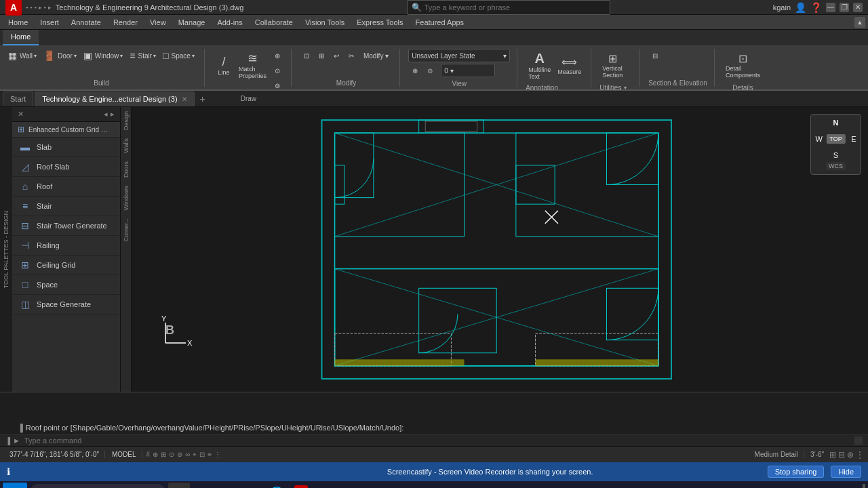  What do you see at coordinates (184, 99) in the screenshot?
I see `tab-drawing-close: ✕` at bounding box center [184, 99].